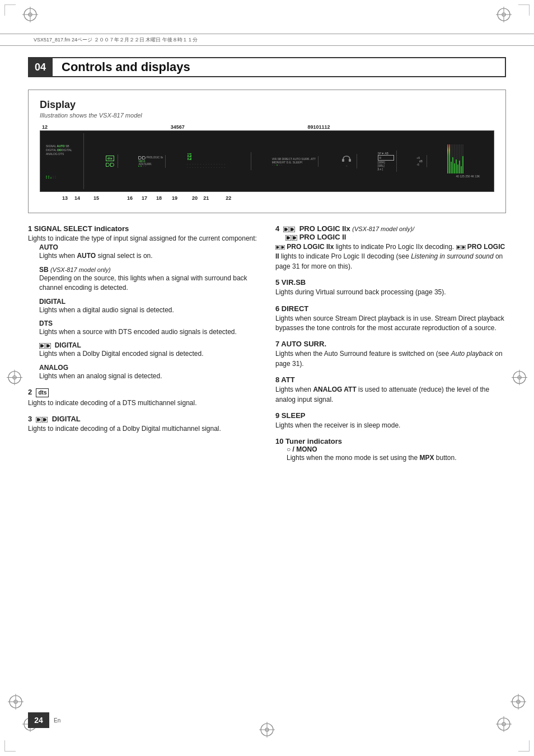 Image resolution: width=534 pixels, height=756 pixels. Describe the element at coordinates (321, 127) in the screenshot. I see `num-11: 11` at that location.